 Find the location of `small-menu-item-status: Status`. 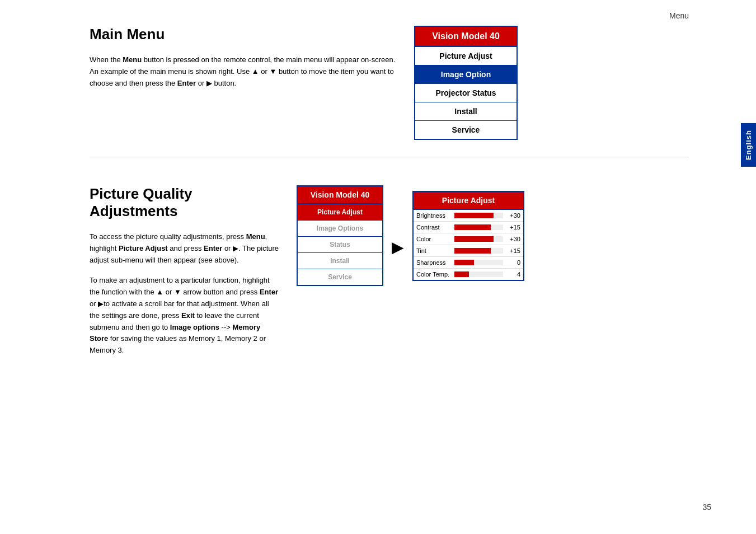

small-menu-item-status: Status is located at coordinates (340, 245).